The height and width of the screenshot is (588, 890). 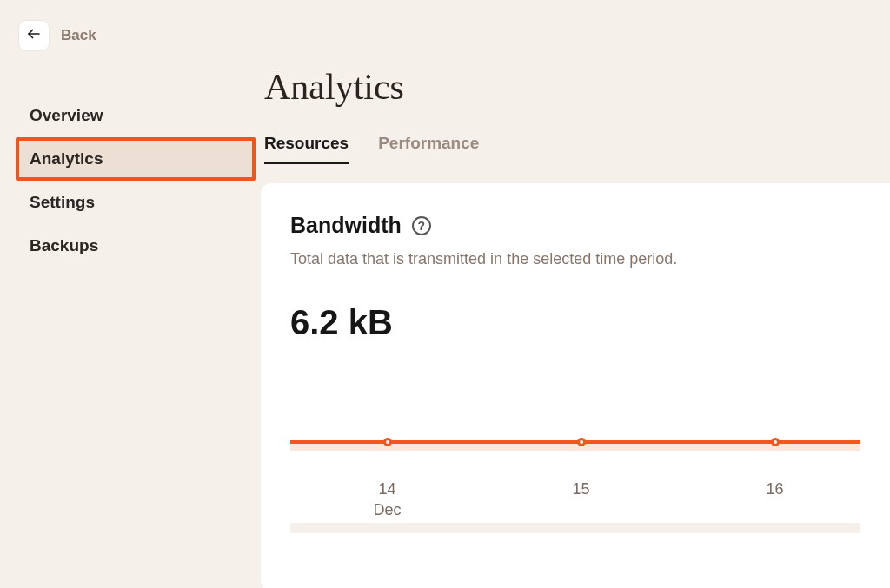 I want to click on tab-resources: Resources, so click(x=306, y=149).